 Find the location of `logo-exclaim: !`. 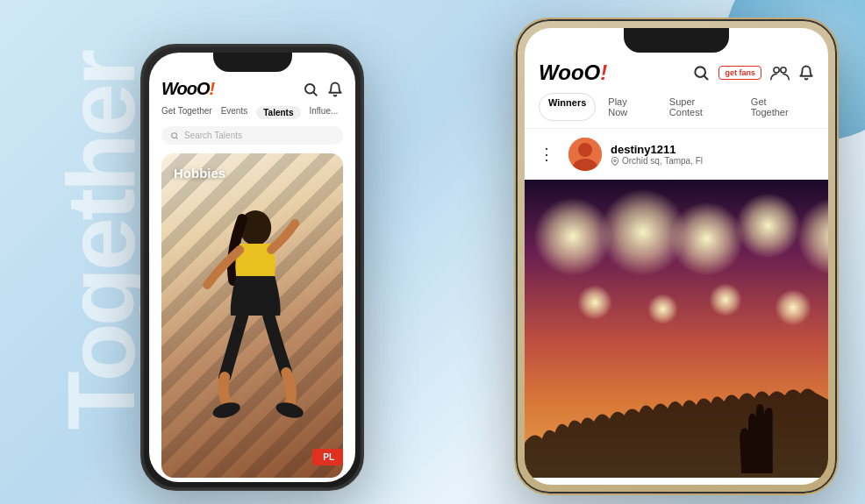

logo-exclaim: ! is located at coordinates (212, 89).